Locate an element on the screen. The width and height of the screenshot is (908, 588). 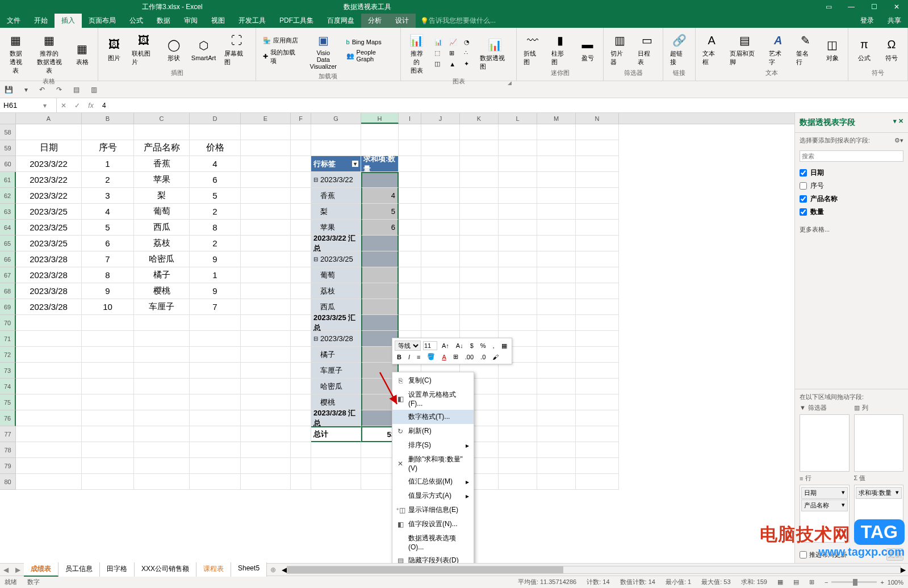
cell: 总计 is located at coordinates (336, 434).